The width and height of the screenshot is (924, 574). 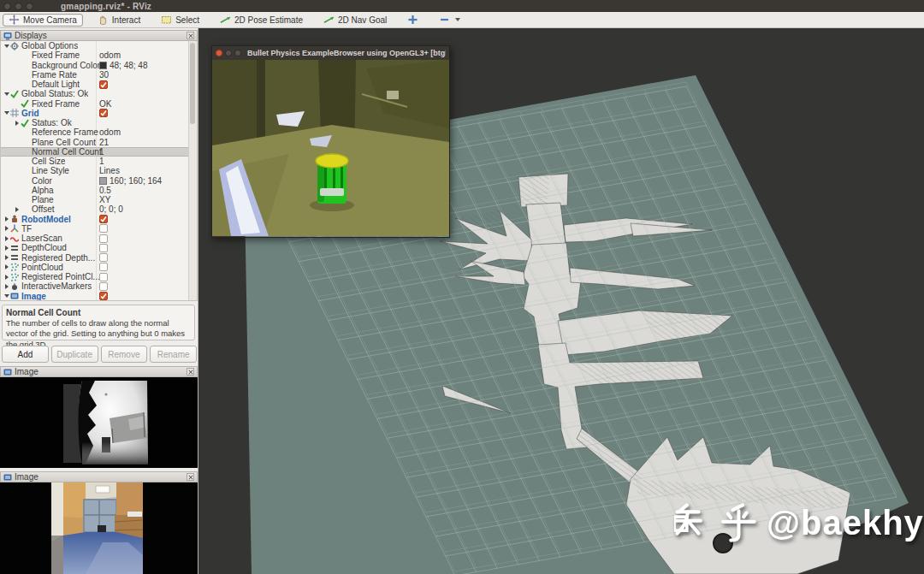 What do you see at coordinates (99, 152) in the screenshot?
I see `tree-row-normal-cell-count: Normal Cell Count1` at bounding box center [99, 152].